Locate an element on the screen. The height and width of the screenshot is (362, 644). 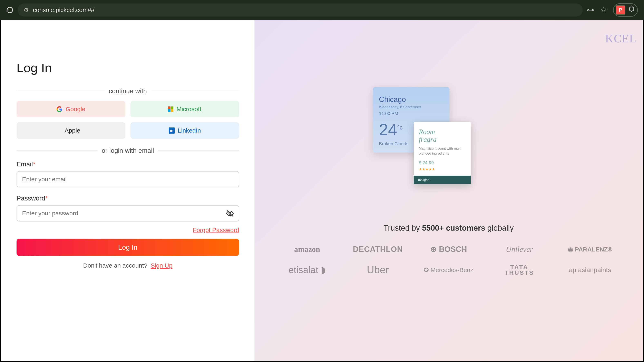
fragrance-card: Room fragra Magnificent scent with multi… is located at coordinates (442, 153).